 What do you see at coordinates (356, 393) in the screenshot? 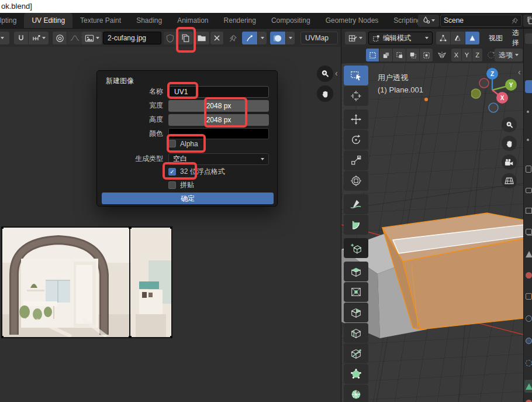
I see `tool-spin` at bounding box center [356, 393].